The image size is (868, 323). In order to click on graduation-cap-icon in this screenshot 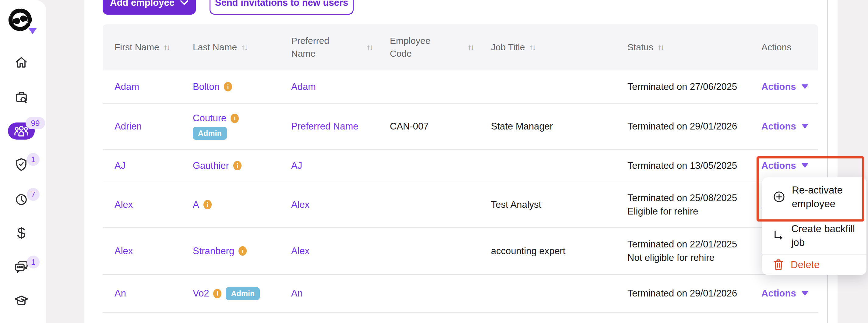, I will do `click(22, 301)`.